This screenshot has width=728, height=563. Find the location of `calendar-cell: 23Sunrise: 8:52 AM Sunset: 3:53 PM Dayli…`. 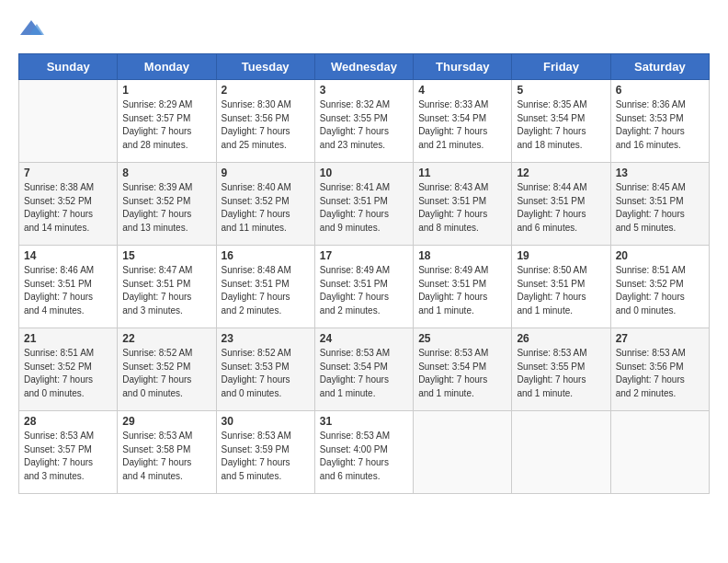

calendar-cell: 23Sunrise: 8:52 AM Sunset: 3:53 PM Dayli… is located at coordinates (265, 370).